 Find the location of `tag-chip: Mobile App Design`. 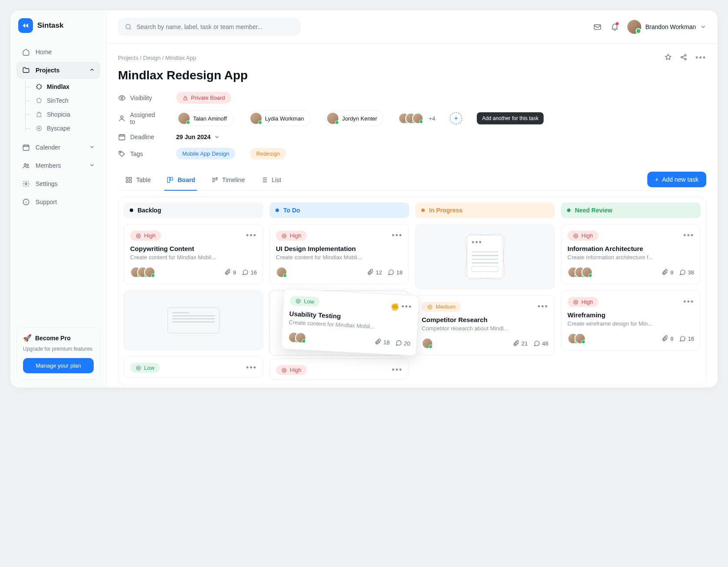

tag-chip: Mobile App Design is located at coordinates (206, 153).